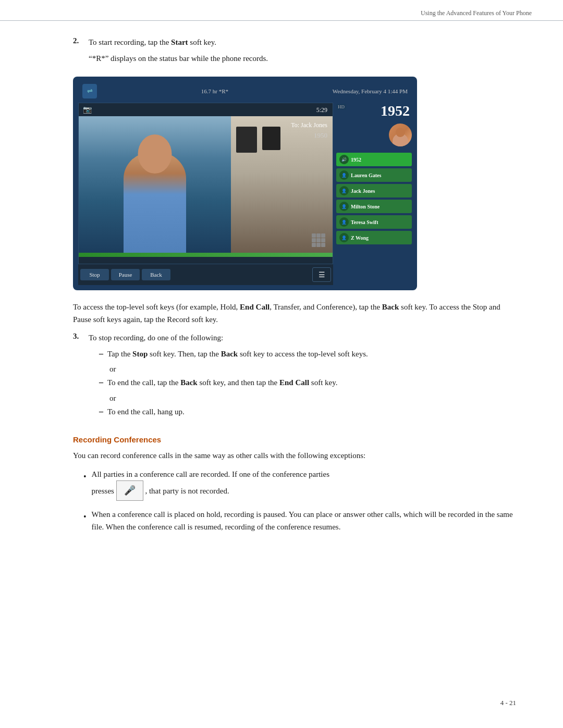 The height and width of the screenshot is (728, 563). What do you see at coordinates (239, 382) in the screenshot?
I see `sub-step-2-text-mid: soft key, and then tap the` at bounding box center [239, 382].